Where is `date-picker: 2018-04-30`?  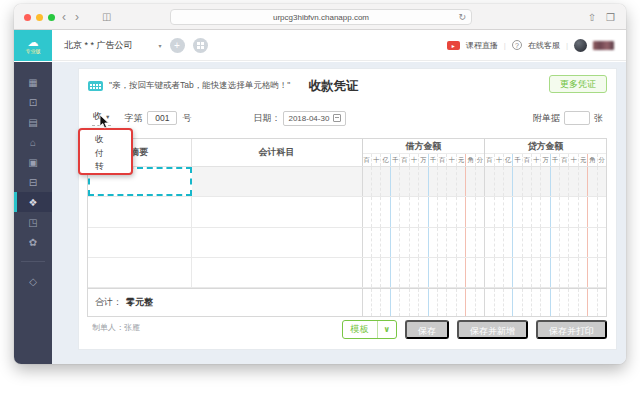
date-picker: 2018-04-30 is located at coordinates (314, 118).